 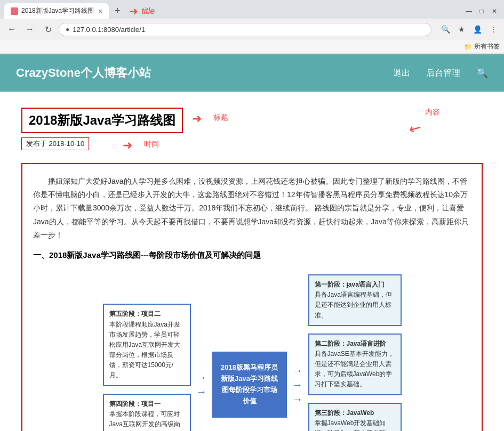 I want to click on title-annotation-text: 标题, so click(x=221, y=118).